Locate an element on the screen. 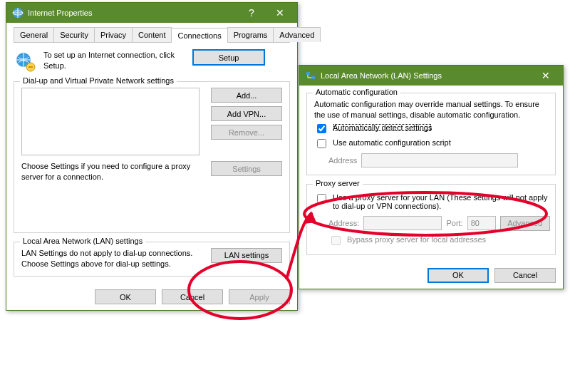 This screenshot has height=392, width=570. titlebar: Local Area Network (LAN) Settings ✕ is located at coordinates (431, 76).